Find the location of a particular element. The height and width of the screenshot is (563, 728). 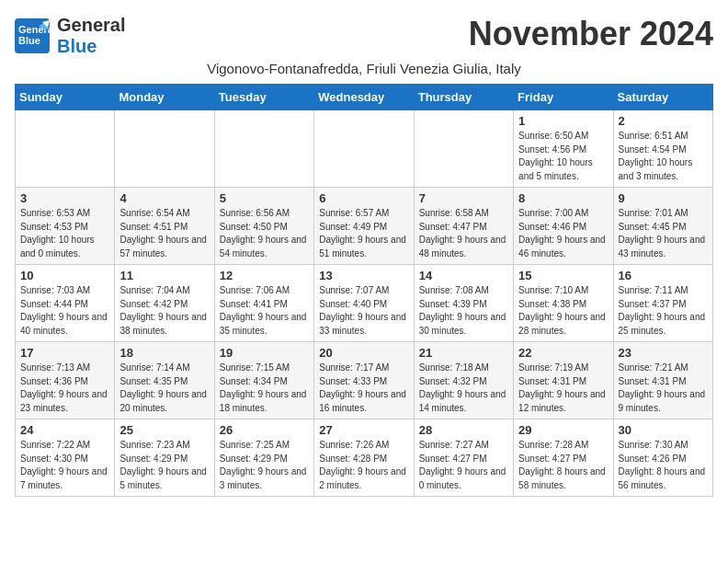

day-number: 23 is located at coordinates (664, 353).